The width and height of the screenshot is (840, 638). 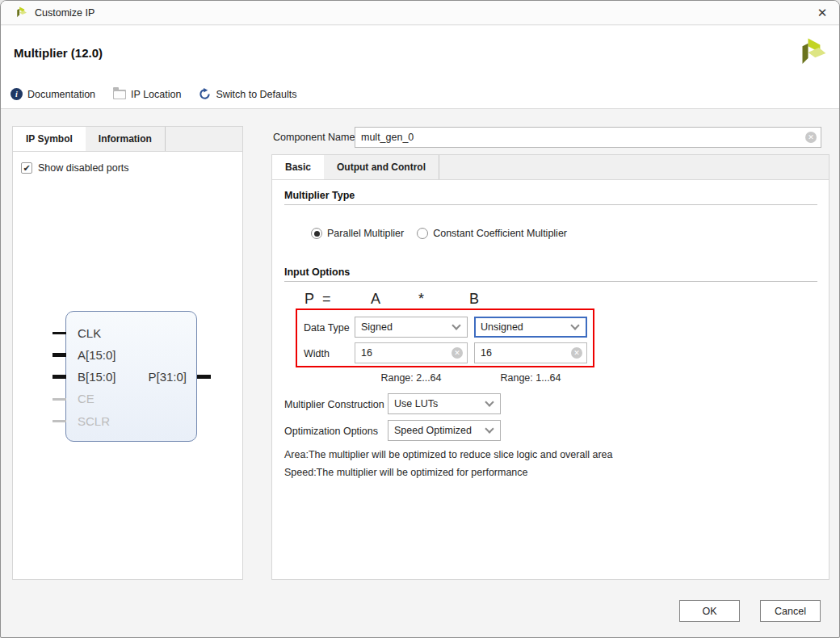 I want to click on parallel-multiplier-radio: Parallel Multiplier, so click(x=357, y=233).